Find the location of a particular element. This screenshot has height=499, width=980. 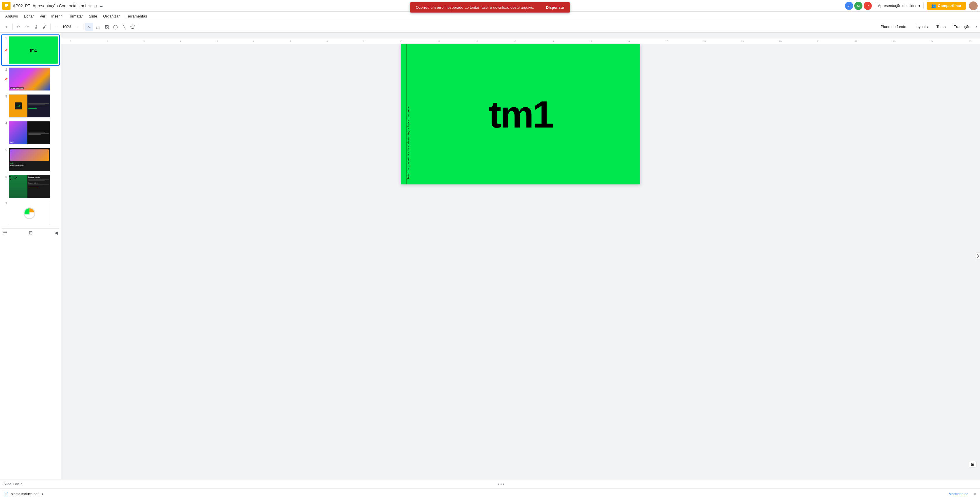

avatar-group: G M P is located at coordinates (858, 6).